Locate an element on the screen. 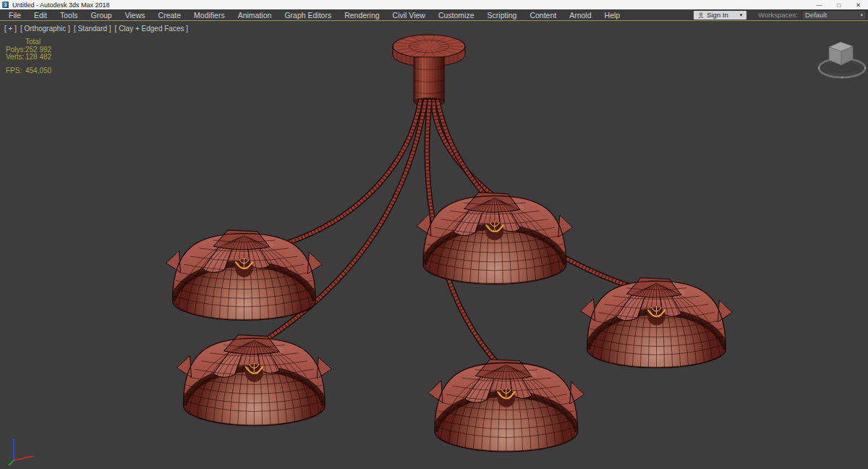  stats-fps-row: FPS: 454,050 is located at coordinates (29, 71).